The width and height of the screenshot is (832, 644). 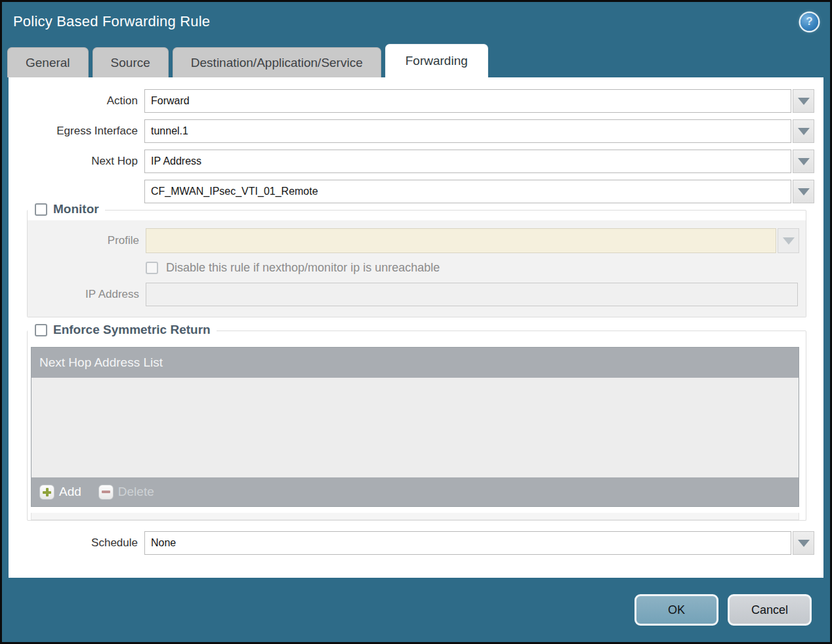 What do you see at coordinates (152, 268) in the screenshot?
I see `disable-rule-checkbox` at bounding box center [152, 268].